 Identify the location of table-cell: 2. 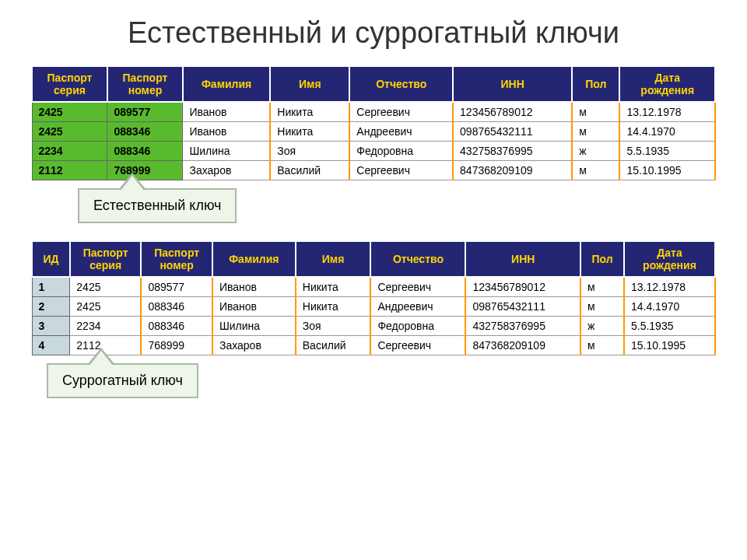
(51, 306).